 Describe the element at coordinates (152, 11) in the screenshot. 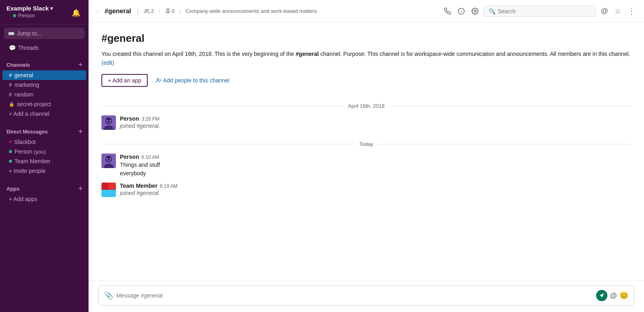

I see `members-count-value: 2` at that location.